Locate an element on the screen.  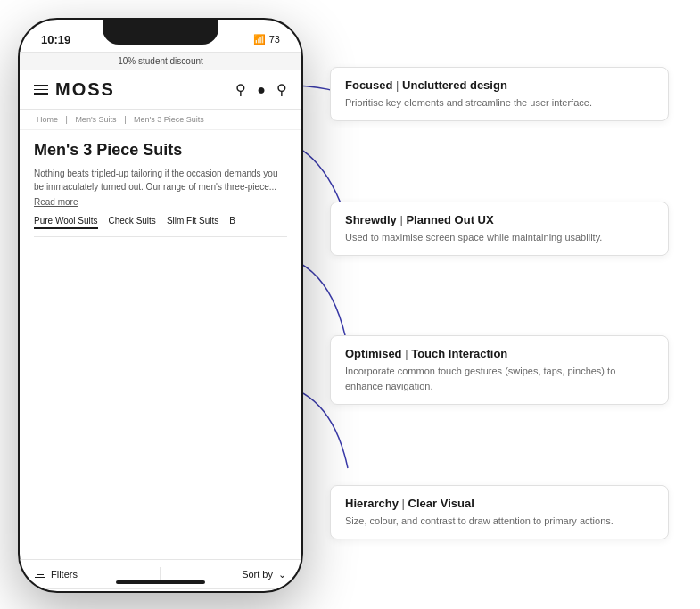
wifi-icon: 📶 is located at coordinates (259, 39).